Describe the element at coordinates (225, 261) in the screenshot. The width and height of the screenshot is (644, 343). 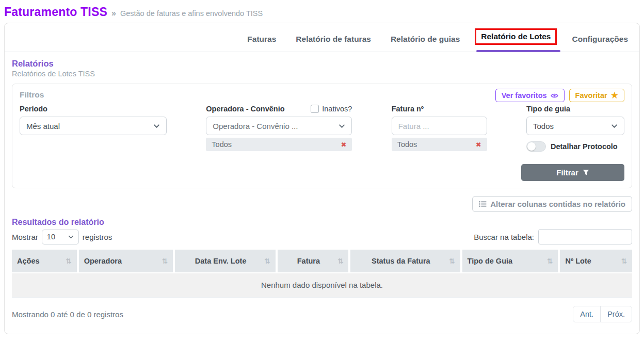
I see `column-header-data-env-lote: Data Env. Lote ⇅` at that location.